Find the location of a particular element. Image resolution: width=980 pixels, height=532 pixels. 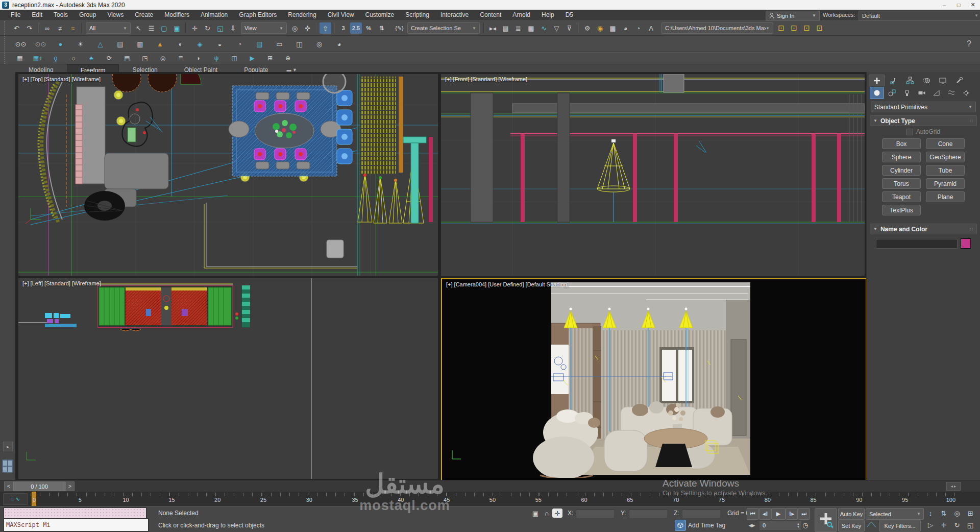

field-of-view-icon: ▷ is located at coordinates (930, 525).